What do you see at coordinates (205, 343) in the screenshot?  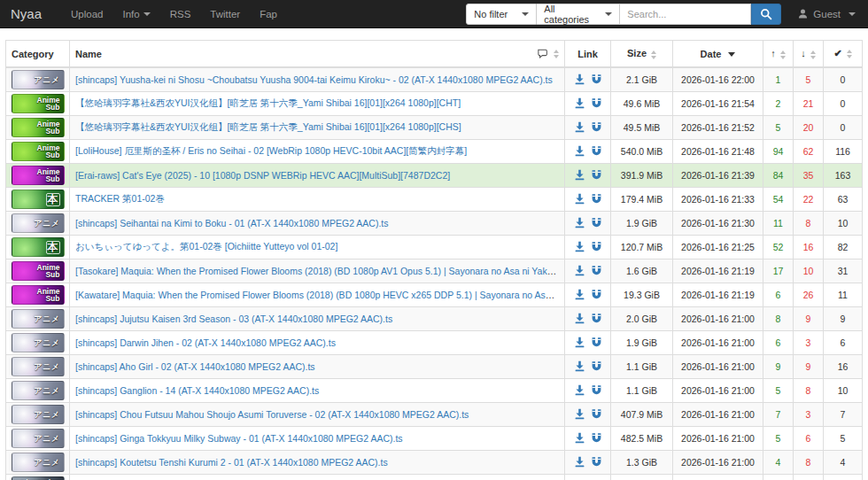 I see `torrent-name-link: [shincaps] Darwin Jihen - 02 (AT-X 1440x…` at bounding box center [205, 343].